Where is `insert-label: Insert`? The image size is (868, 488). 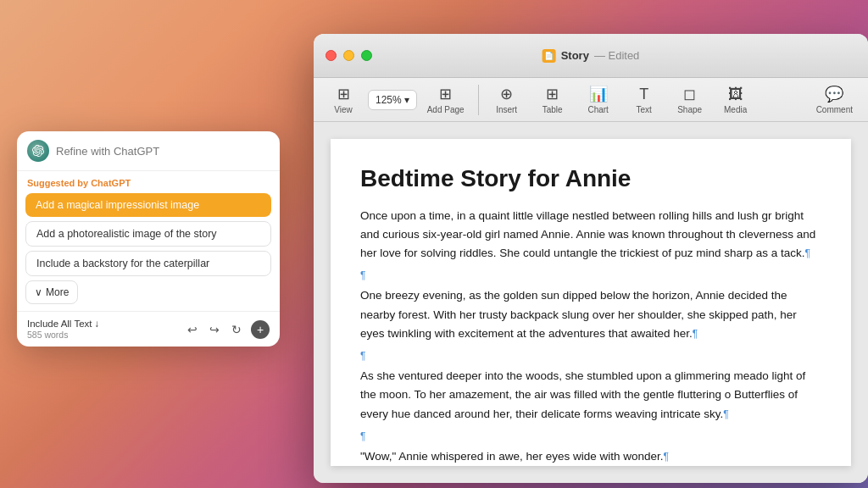 insert-label: Insert is located at coordinates (507, 110).